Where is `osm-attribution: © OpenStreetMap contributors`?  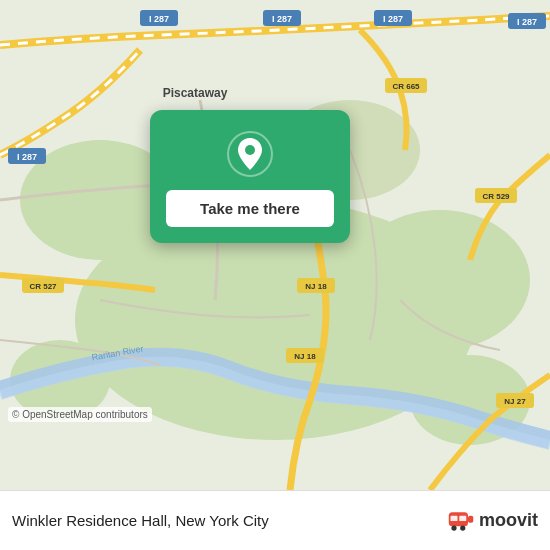
osm-attribution: © OpenStreetMap contributors is located at coordinates (80, 414).